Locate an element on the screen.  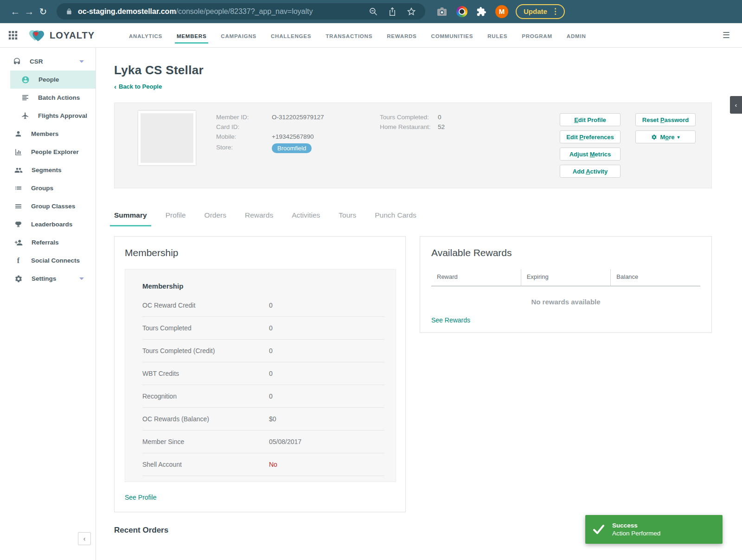
forward-arrow-icon: → is located at coordinates (29, 12).